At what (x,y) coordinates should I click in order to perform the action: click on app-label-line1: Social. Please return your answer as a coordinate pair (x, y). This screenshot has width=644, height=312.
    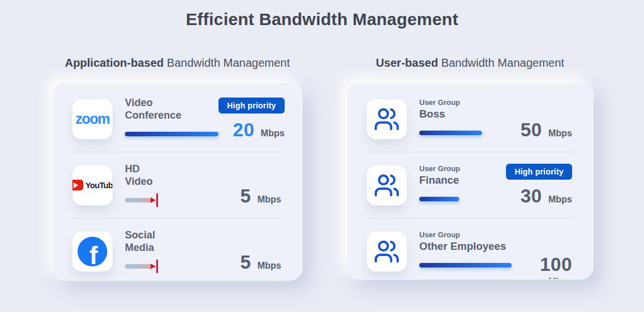
    Looking at the image, I should click on (140, 235).